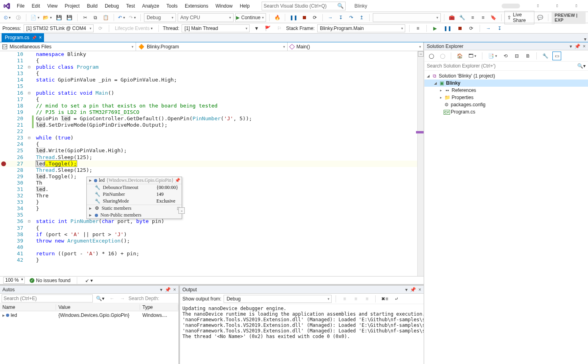 This screenshot has height=364, width=588. I want to click on flag-filter-button: ▼, so click(256, 28).